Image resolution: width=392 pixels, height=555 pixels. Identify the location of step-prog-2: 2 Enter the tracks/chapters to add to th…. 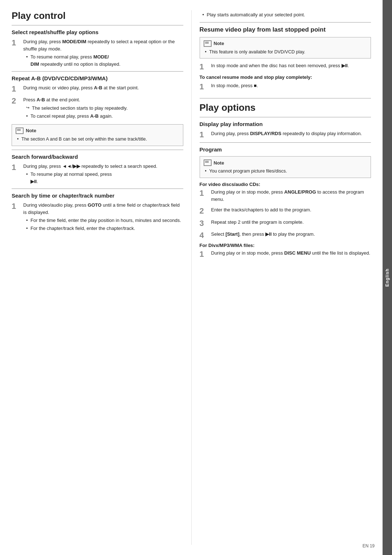
(285, 211).